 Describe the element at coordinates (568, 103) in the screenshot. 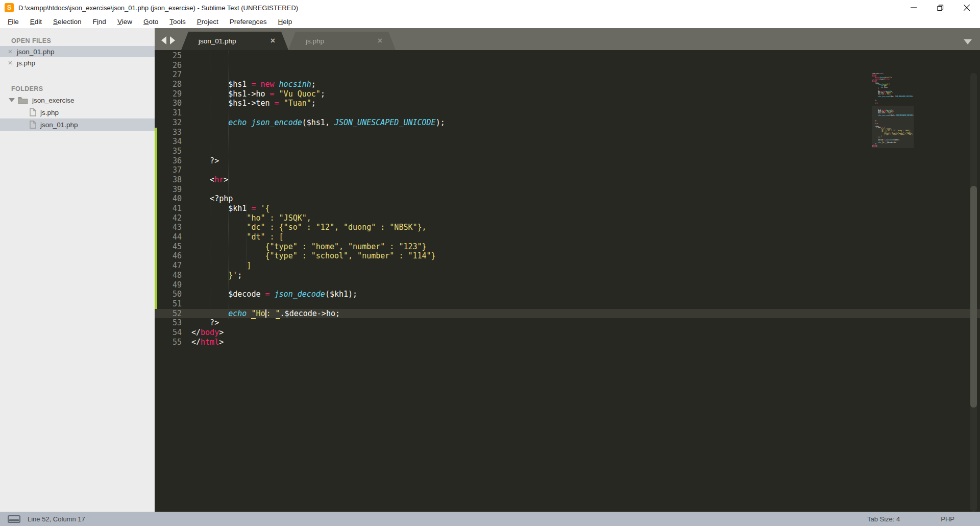

I see `code-line-30: 30 $hs1->ten = "Tuan";` at that location.